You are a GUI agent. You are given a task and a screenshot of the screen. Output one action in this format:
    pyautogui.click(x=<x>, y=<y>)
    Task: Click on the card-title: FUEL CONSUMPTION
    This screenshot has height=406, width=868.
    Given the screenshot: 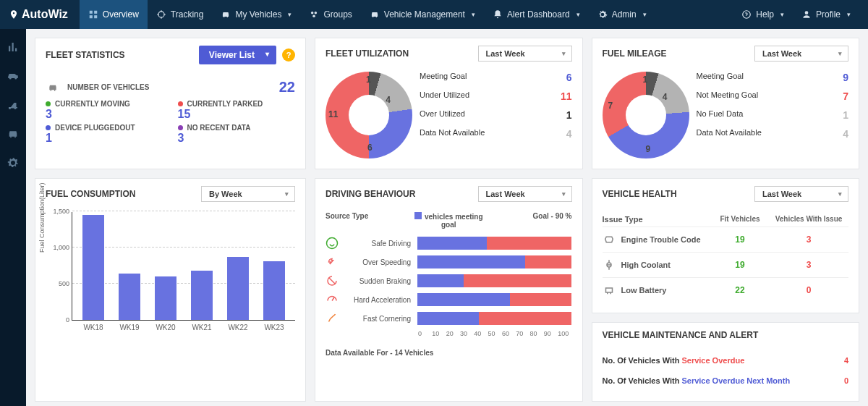 What is the action you would take?
    pyautogui.click(x=90, y=194)
    